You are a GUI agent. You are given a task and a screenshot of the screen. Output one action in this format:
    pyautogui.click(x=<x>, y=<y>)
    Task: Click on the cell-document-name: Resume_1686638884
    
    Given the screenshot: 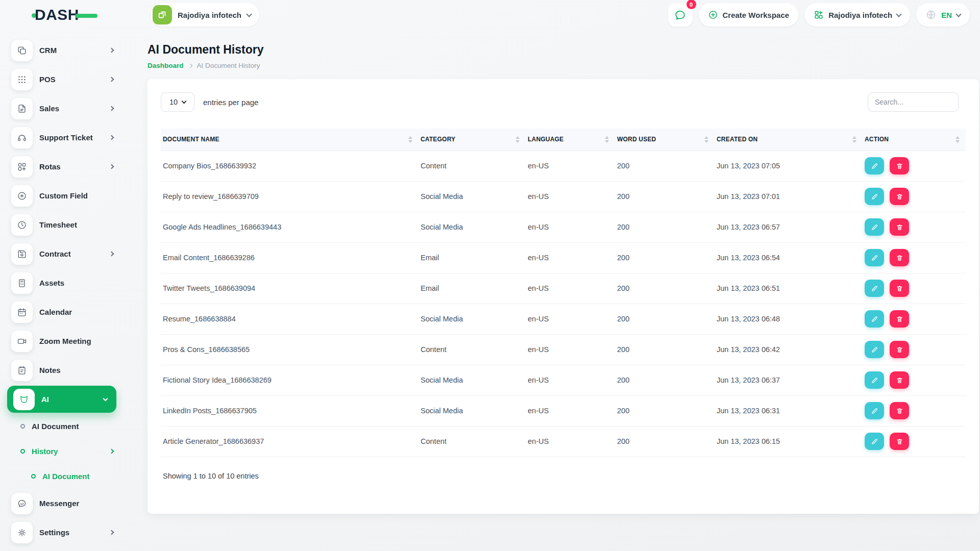 What is the action you would take?
    pyautogui.click(x=290, y=319)
    